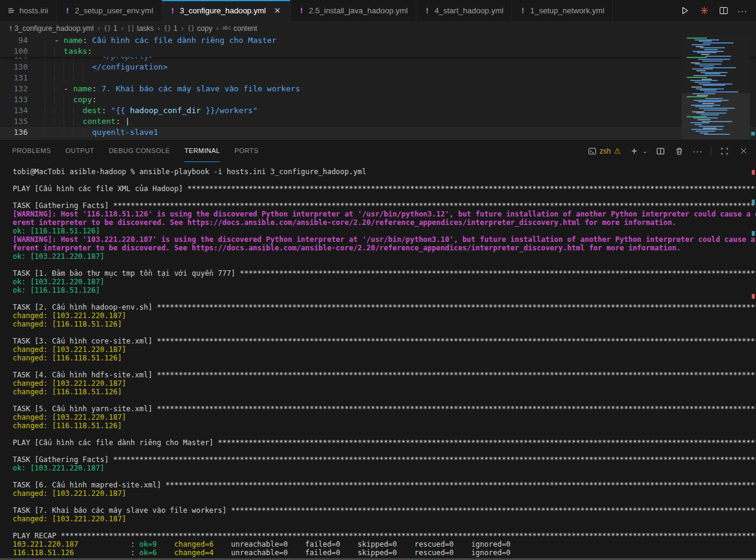 Image resolution: width=756 pixels, height=560 pixels. Describe the element at coordinates (378, 59) in the screenshot. I see `editor-line-129: 129 </property>` at that location.